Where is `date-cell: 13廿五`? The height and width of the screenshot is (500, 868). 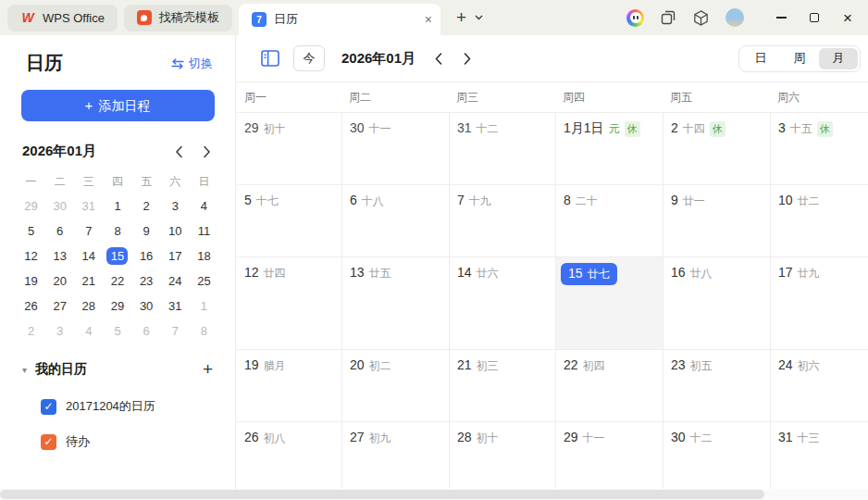 date-cell: 13廿五 is located at coordinates (395, 304).